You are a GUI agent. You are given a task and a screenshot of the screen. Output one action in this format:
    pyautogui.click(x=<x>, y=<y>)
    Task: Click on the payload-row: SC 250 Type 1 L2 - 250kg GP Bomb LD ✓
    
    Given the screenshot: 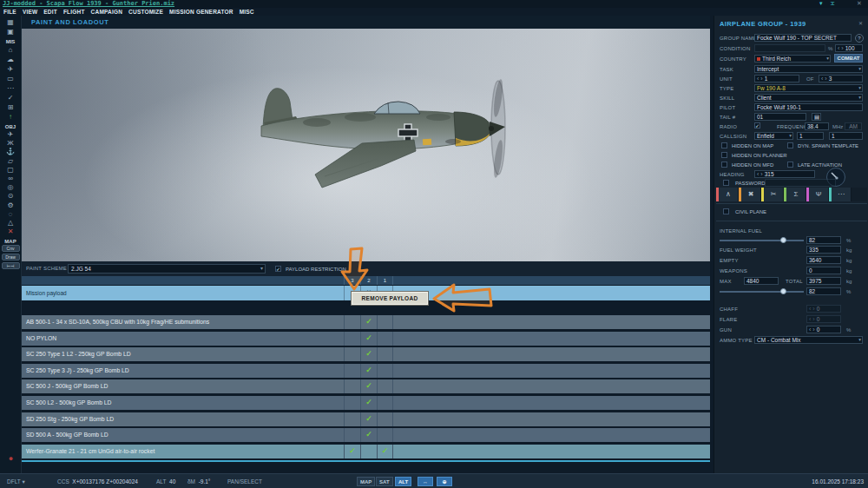 What is the action you would take?
    pyautogui.click(x=366, y=354)
    